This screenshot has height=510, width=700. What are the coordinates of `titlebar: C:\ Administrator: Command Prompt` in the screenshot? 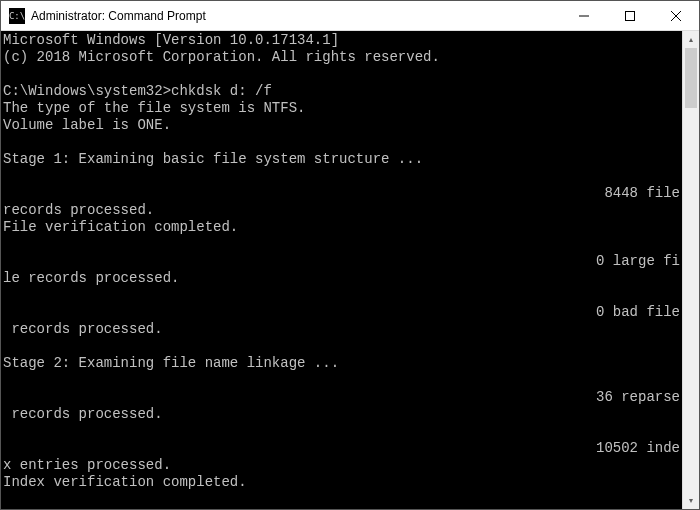 It's located at (350, 16).